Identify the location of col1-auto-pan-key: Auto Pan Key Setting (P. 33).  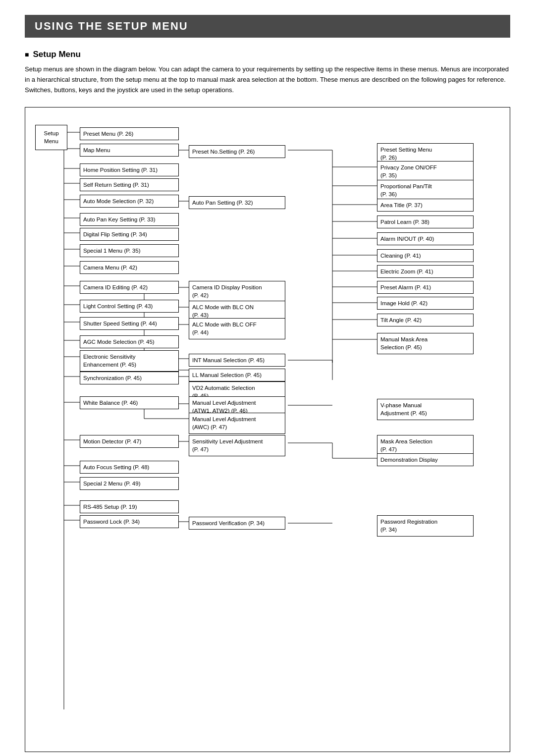
(129, 219).